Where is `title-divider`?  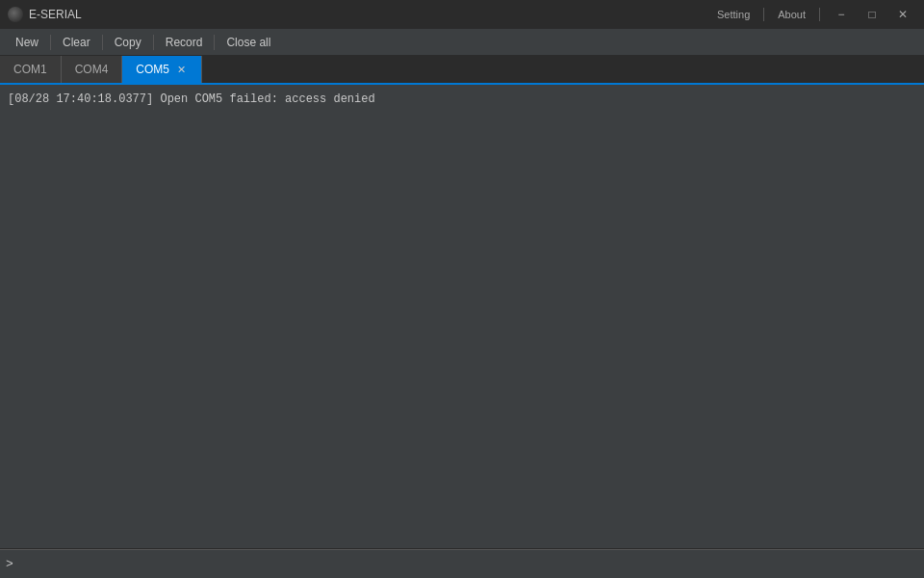
title-divider is located at coordinates (764, 14).